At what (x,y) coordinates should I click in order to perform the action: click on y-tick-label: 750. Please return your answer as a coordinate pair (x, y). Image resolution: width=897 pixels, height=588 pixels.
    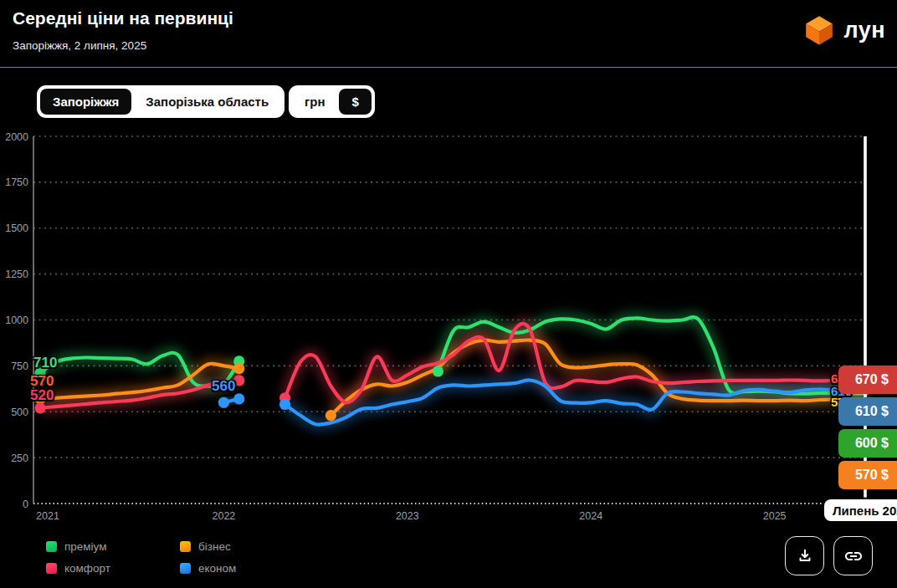
    Looking at the image, I should click on (20, 366).